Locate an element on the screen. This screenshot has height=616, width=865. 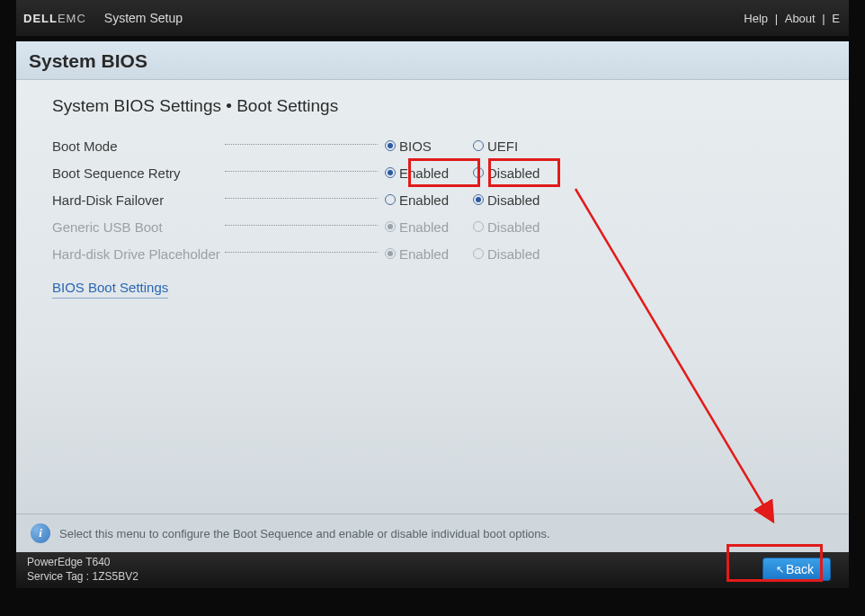
help-text: Select this menu to configure the Boot S… is located at coordinates (305, 534).